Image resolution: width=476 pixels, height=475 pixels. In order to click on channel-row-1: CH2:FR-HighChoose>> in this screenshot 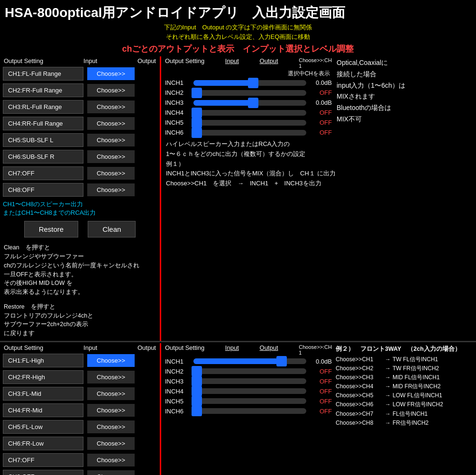, I will do `click(80, 377)`.